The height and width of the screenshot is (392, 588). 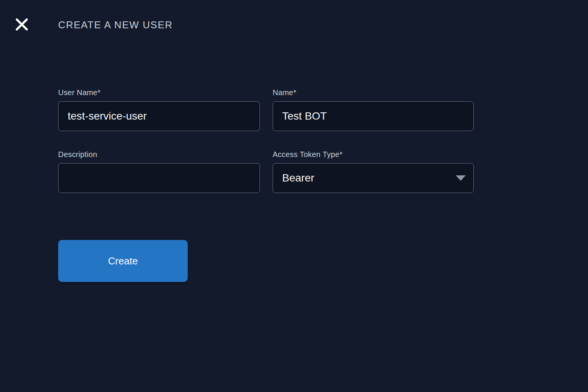 What do you see at coordinates (159, 154) in the screenshot?
I see `description-label: Description` at bounding box center [159, 154].